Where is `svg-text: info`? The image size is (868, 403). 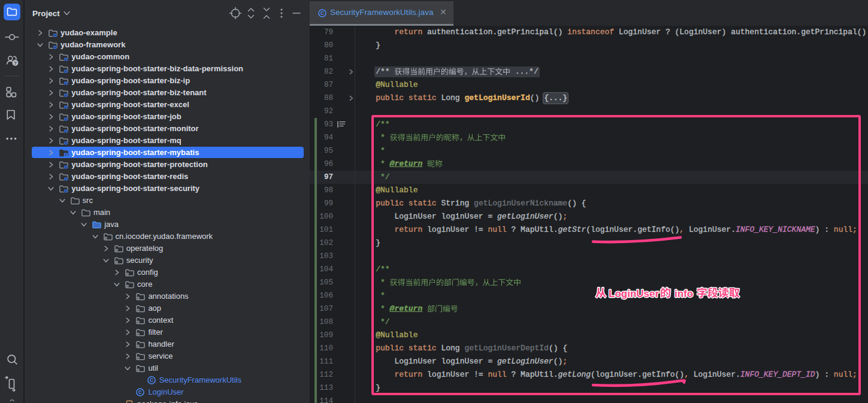
svg-text: info is located at coordinates (684, 293).